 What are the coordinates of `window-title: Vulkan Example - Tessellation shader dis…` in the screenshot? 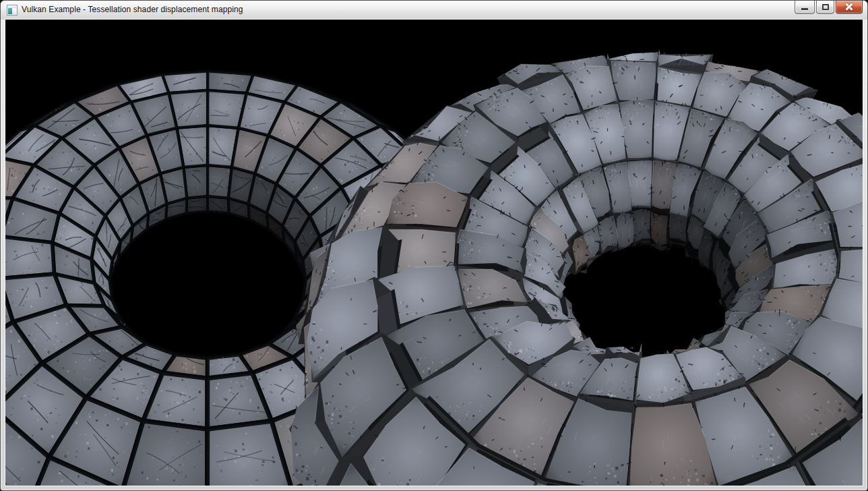 It's located at (132, 9).